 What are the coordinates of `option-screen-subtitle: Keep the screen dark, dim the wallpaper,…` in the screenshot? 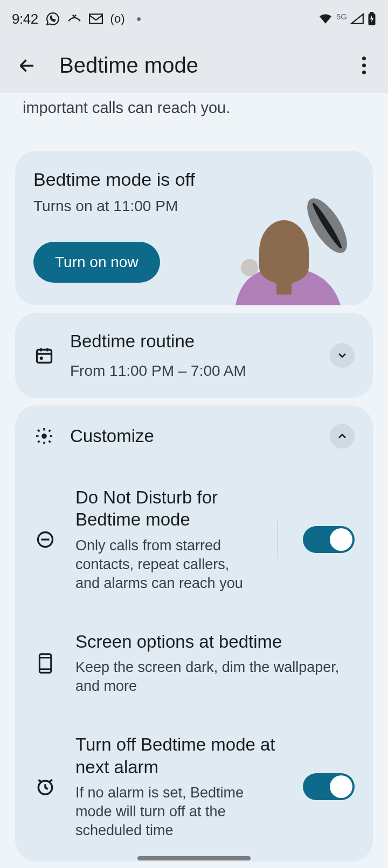 It's located at (212, 677).